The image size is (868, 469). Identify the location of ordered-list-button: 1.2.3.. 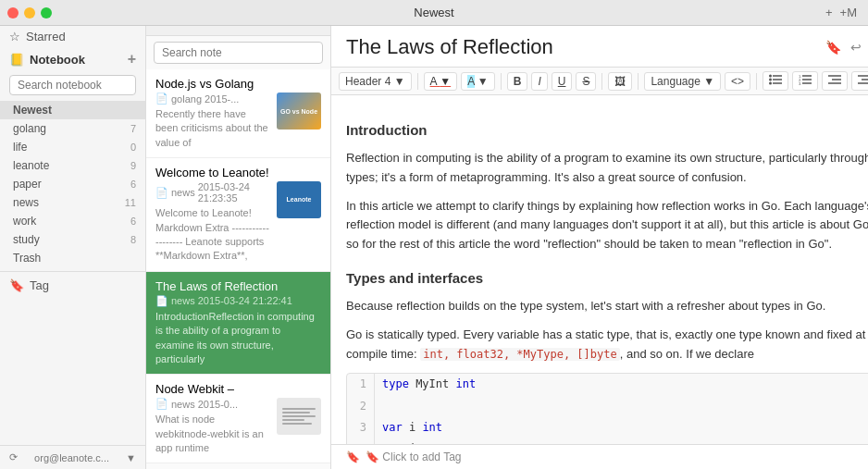
(805, 81).